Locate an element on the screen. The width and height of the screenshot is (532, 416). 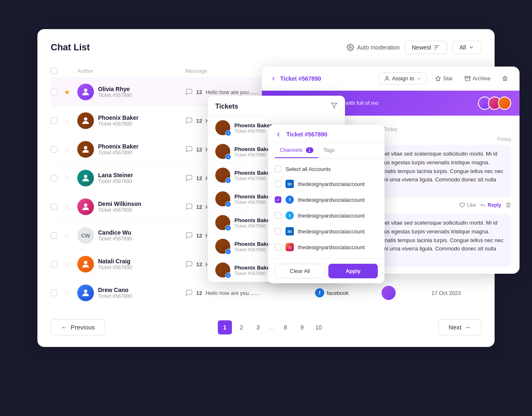
delete-button is located at coordinates (505, 79).